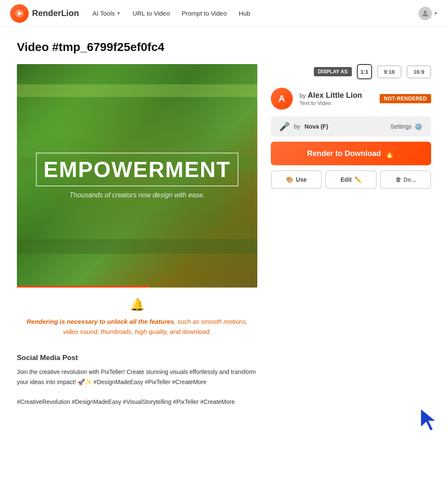 Image resolution: width=448 pixels, height=484 pixels. I want to click on trash-icon: 🗑, so click(398, 180).